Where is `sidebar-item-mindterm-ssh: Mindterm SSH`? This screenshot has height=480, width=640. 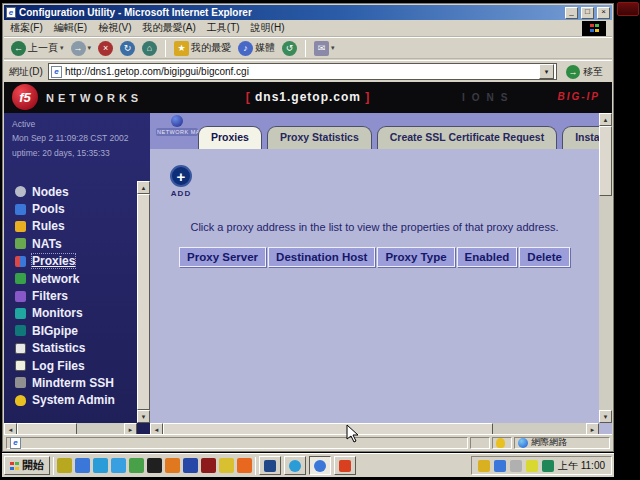
sidebar-item-mindterm-ssh: Mindterm SSH is located at coordinates (74, 382).